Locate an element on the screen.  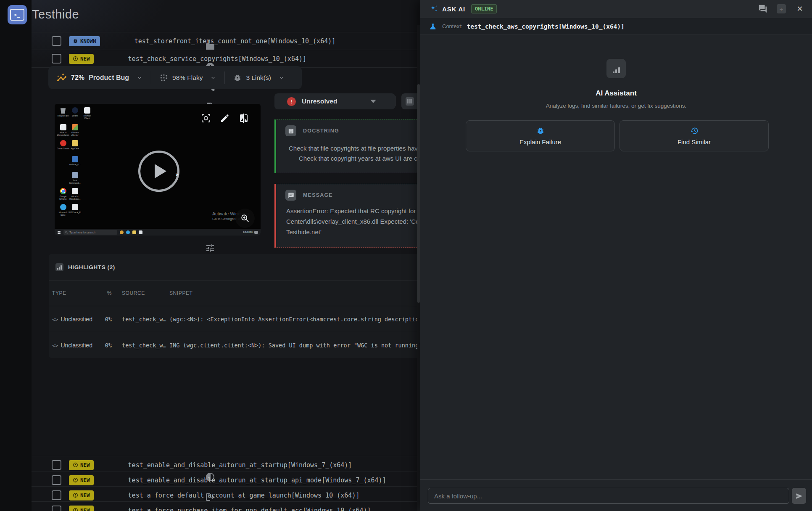
column-header: TYPE is located at coordinates (77, 293).